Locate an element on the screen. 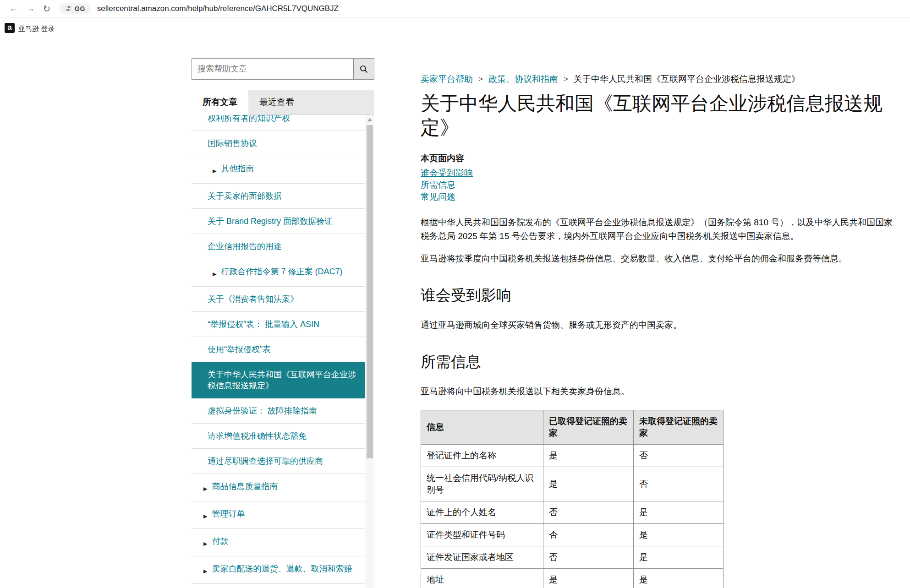 The width and height of the screenshot is (910, 588). sidebar-item: 关于《消费者告知法案》 is located at coordinates (278, 299).